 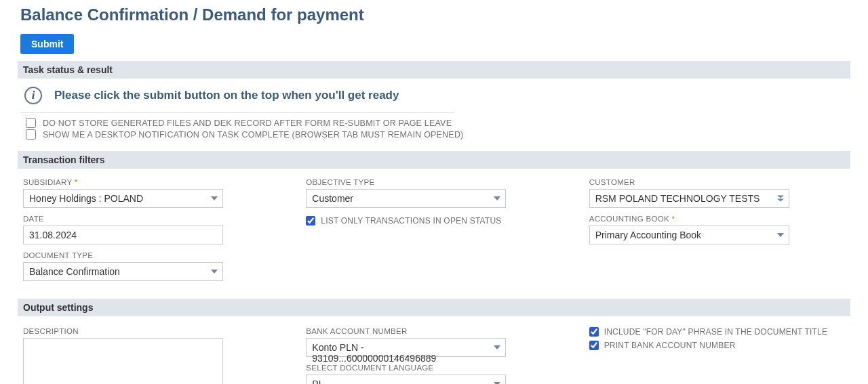 What do you see at coordinates (47, 44) in the screenshot?
I see `submit-button: Submit` at bounding box center [47, 44].